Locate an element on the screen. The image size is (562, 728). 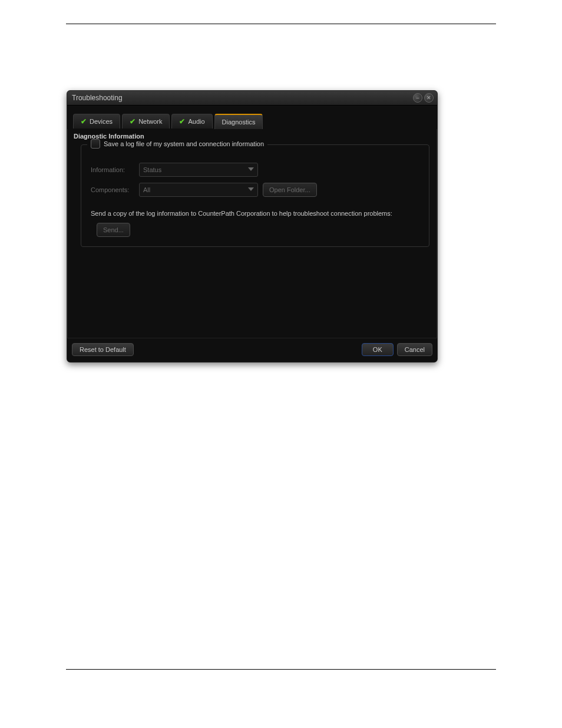
information-label: Information: is located at coordinates (113, 170).